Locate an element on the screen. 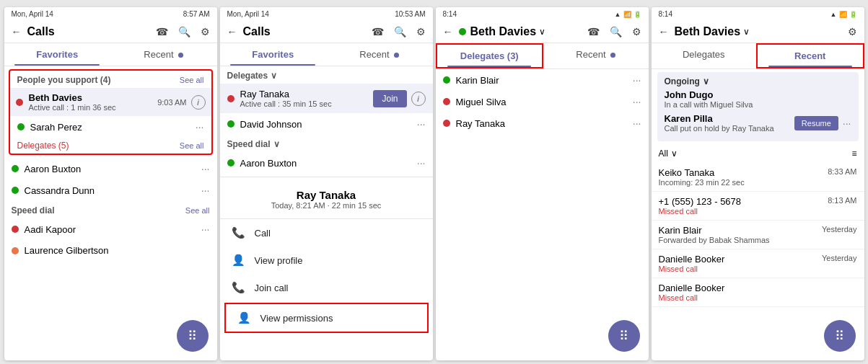 This screenshot has width=868, height=364. menu-call: 📞 Call is located at coordinates (326, 233).